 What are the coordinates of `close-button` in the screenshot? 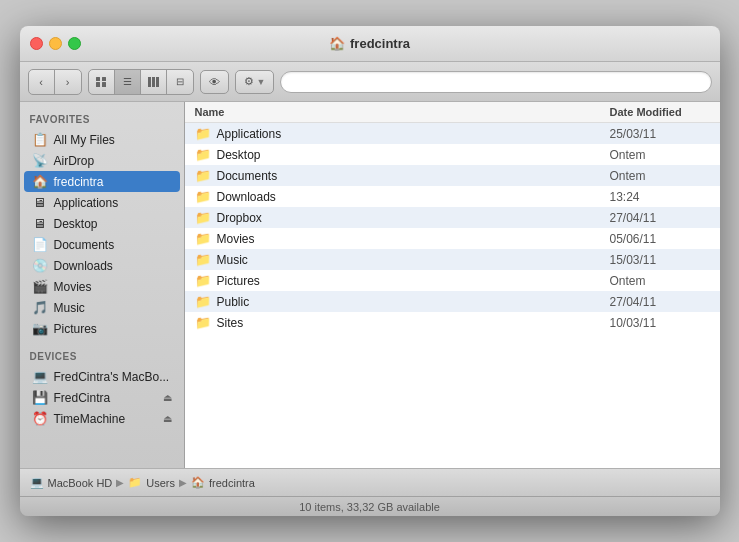 It's located at (36, 44).